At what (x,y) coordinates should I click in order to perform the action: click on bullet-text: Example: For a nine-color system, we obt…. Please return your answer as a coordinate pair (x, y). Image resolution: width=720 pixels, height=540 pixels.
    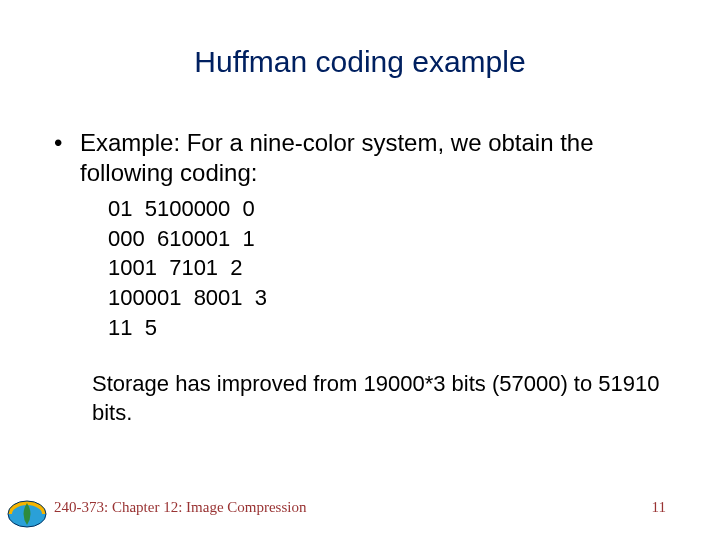
    Looking at the image, I should click on (380, 158).